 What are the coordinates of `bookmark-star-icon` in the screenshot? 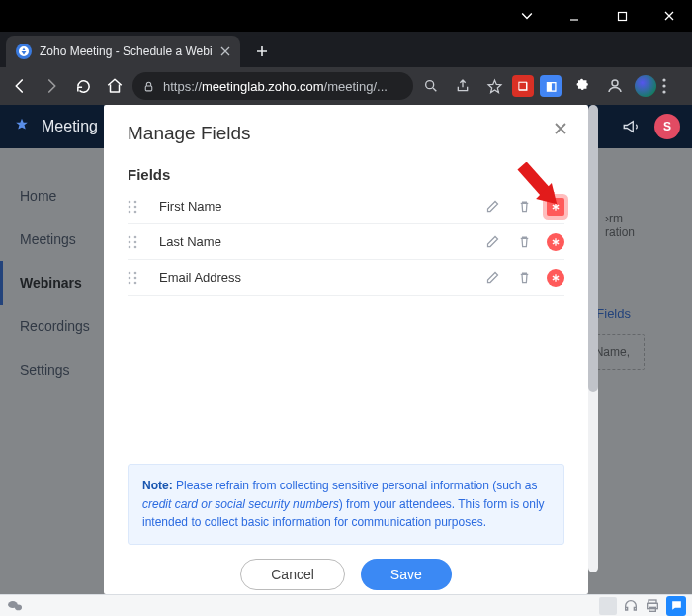 It's located at (494, 86).